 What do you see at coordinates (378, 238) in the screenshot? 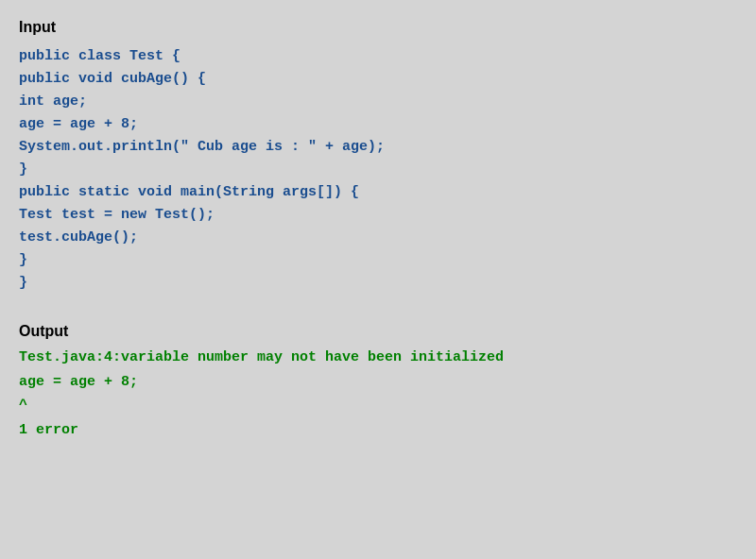
I see `code-line-10: test.cubAge();` at bounding box center [378, 238].